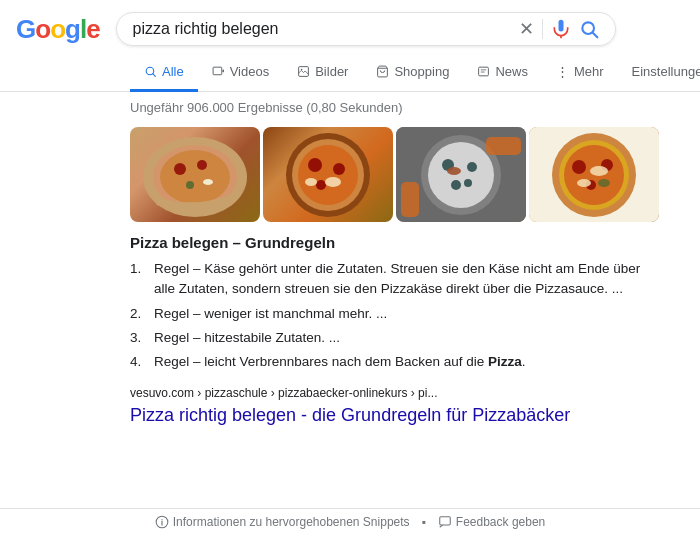 This screenshot has width=700, height=535. I want to click on feedback-link: Feedback geben, so click(492, 522).